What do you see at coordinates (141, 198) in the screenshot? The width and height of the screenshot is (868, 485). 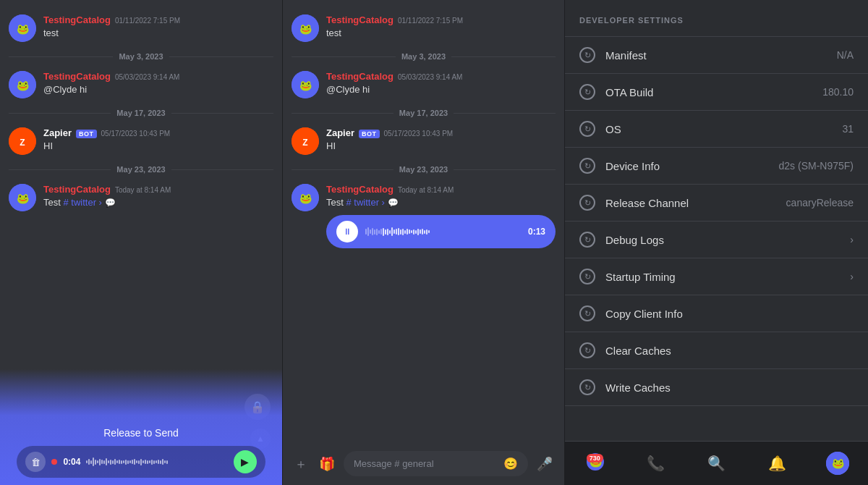 I see `message-group: 🐸 TestingCatalog Today at 8:14 AM Test #…` at bounding box center [141, 198].